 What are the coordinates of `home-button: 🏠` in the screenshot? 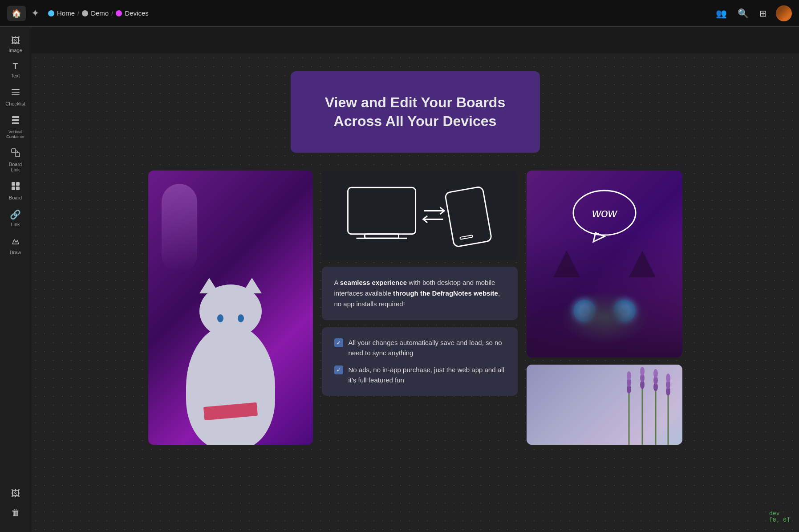 It's located at (16, 13).